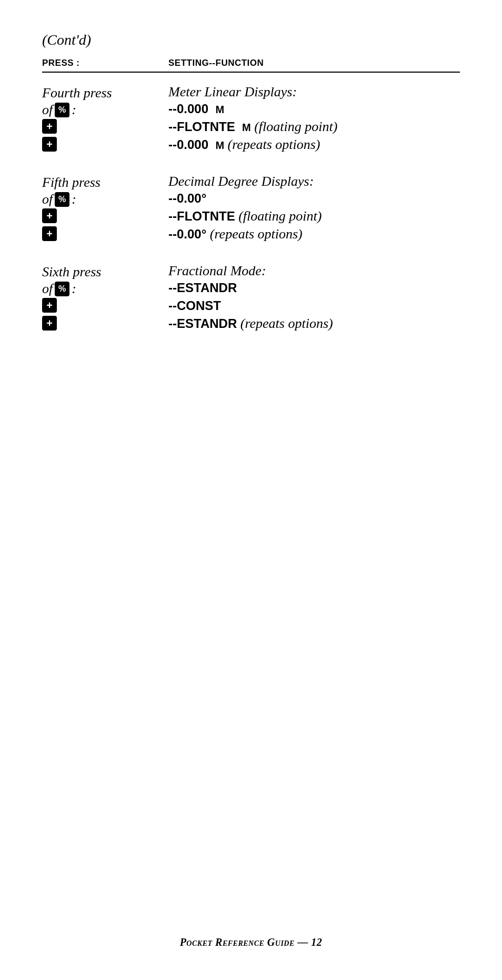 The image size is (502, 980). What do you see at coordinates (49, 144) in the screenshot?
I see `plus-icon-fourth-2: +` at bounding box center [49, 144].